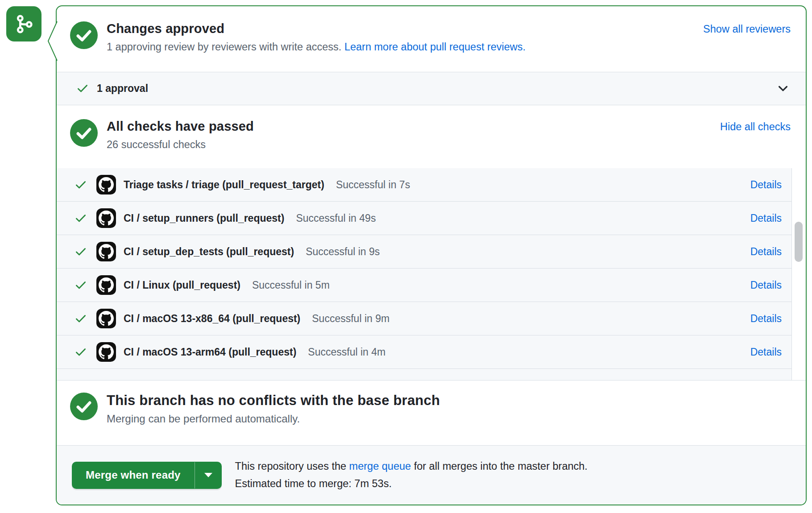 This screenshot has width=812, height=513. What do you see at coordinates (424, 319) in the screenshot?
I see `check-row: CI / macOS 13-x86_64 (pull_request) Succ…` at bounding box center [424, 319].